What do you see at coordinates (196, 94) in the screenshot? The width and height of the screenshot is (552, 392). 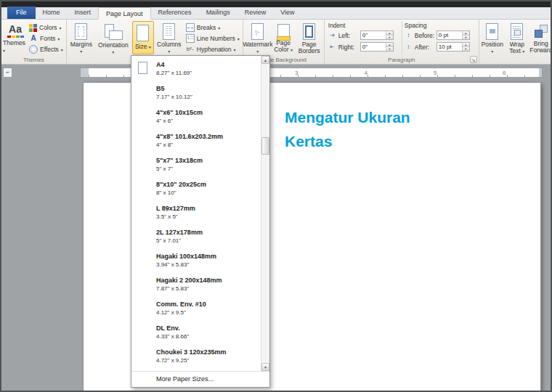 I see `paper-size-option: B5 7.17" x 10.12"` at bounding box center [196, 94].